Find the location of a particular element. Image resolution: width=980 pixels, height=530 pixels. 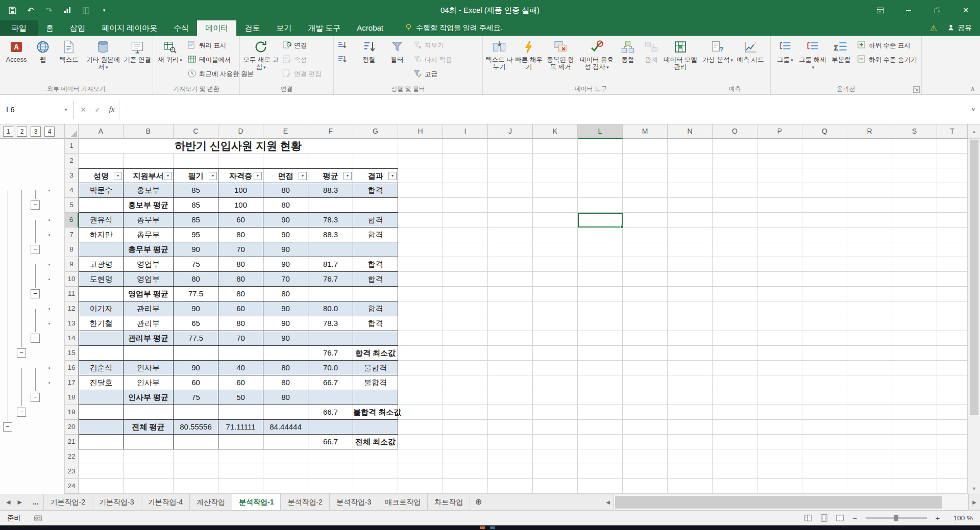

relationships-button: 관계 is located at coordinates (651, 60).